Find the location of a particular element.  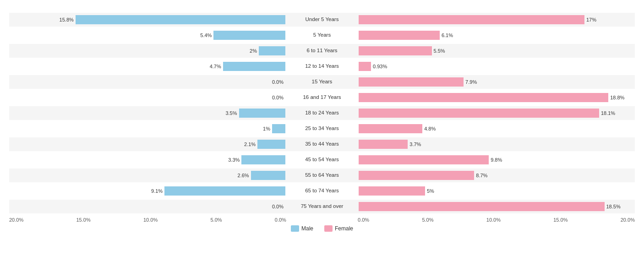

left-section: 1% is located at coordinates (147, 129).